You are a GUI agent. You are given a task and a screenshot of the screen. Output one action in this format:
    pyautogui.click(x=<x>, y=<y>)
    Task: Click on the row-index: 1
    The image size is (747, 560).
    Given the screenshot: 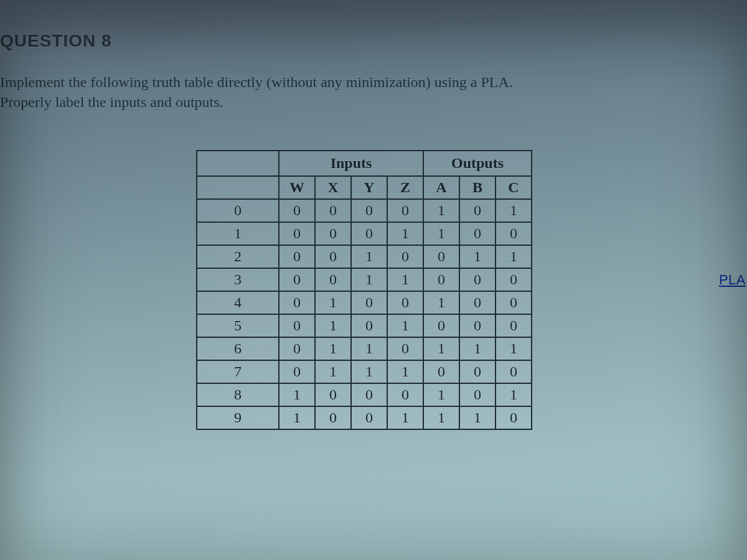 What is the action you would take?
    pyautogui.click(x=238, y=234)
    